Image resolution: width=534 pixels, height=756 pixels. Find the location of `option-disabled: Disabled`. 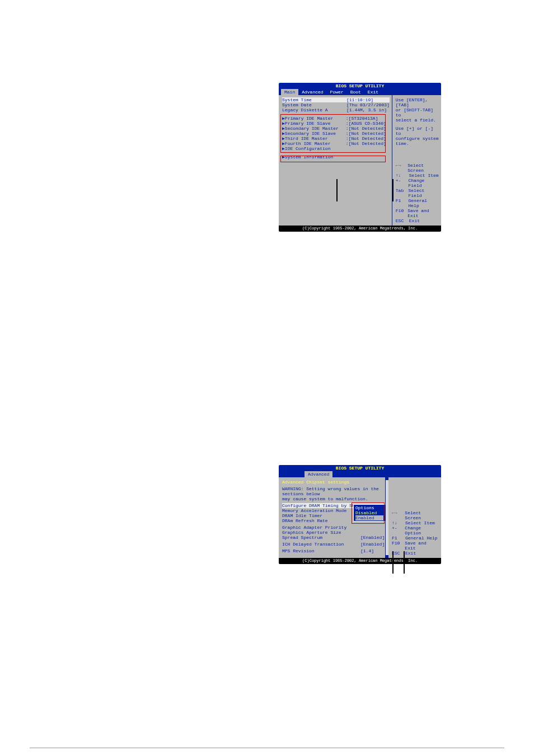

option-disabled: Disabled is located at coordinates (369, 513).